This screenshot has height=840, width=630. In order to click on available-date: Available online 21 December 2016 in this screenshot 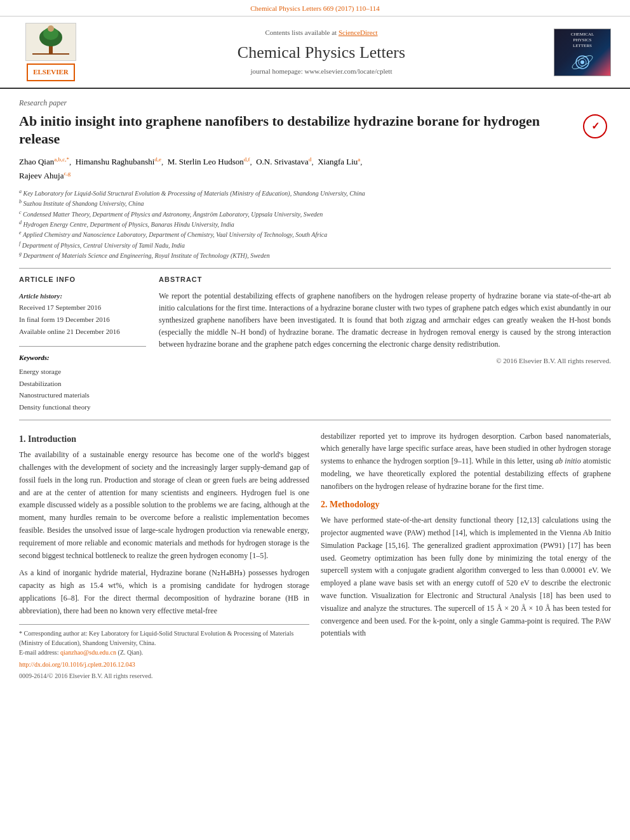, I will do `click(83, 331)`.